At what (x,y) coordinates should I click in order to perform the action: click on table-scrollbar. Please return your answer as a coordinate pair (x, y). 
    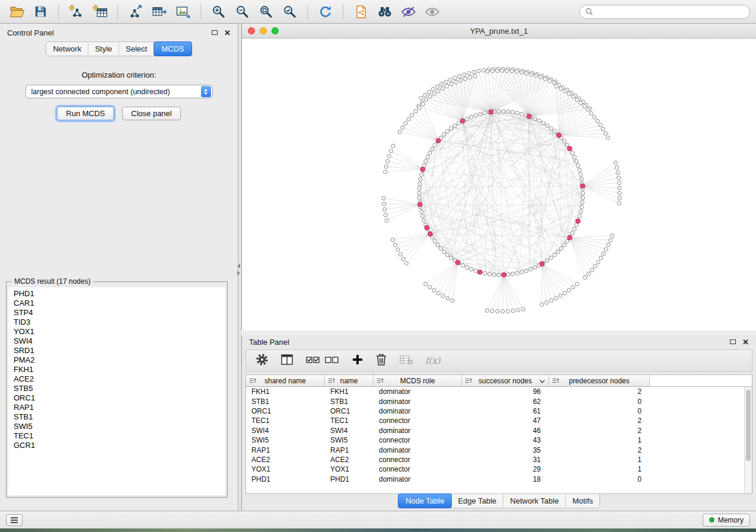
    Looking at the image, I should click on (748, 440).